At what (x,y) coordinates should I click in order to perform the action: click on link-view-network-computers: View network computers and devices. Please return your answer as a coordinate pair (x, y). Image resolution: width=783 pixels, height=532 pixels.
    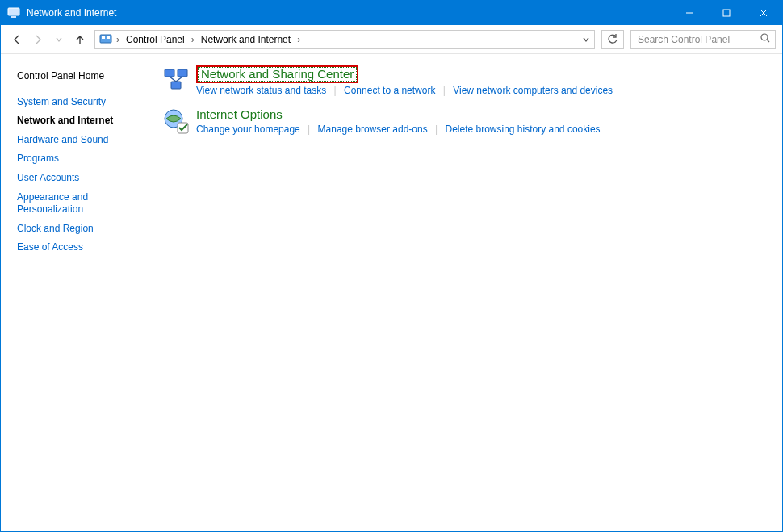
    Looking at the image, I should click on (533, 90).